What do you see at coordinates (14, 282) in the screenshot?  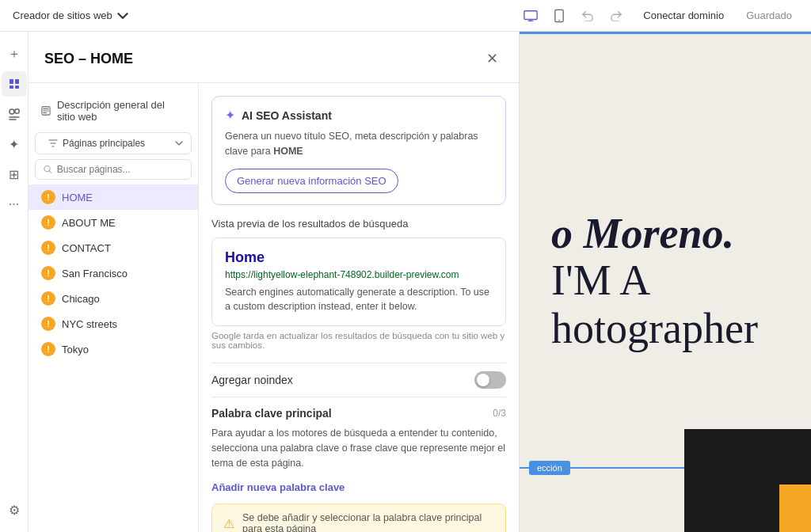 I see `left-sidebar: ＋ ✦ ⊞ ··· ⚙` at bounding box center [14, 282].